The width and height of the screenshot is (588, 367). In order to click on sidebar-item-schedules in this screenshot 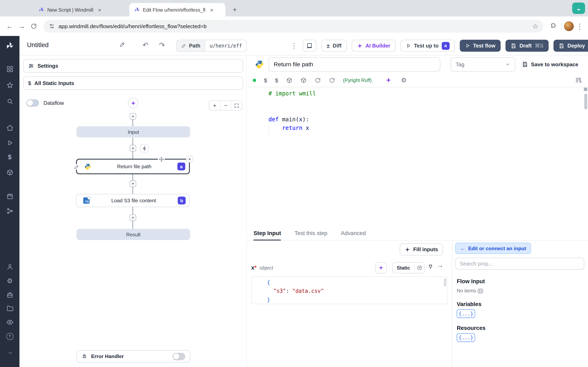, I will do `click(10, 196)`.